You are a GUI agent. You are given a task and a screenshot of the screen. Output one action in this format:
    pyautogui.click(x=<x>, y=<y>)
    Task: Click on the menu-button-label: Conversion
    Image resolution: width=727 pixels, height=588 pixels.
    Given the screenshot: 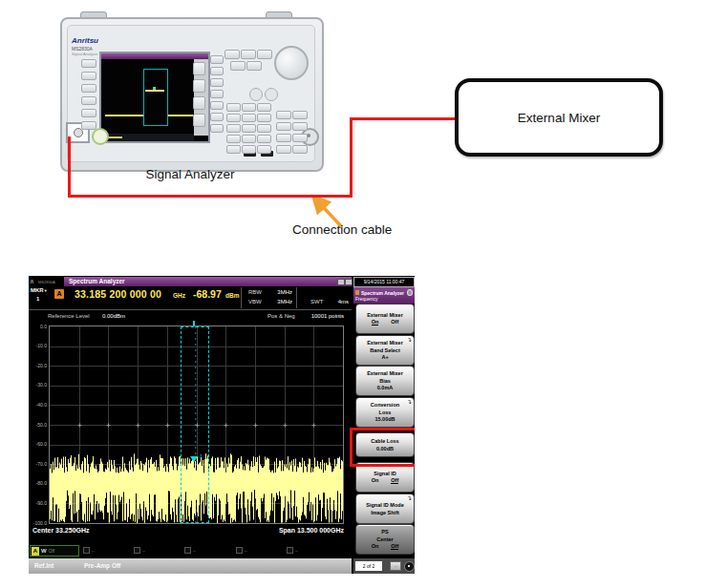 What is the action you would take?
    pyautogui.click(x=385, y=405)
    